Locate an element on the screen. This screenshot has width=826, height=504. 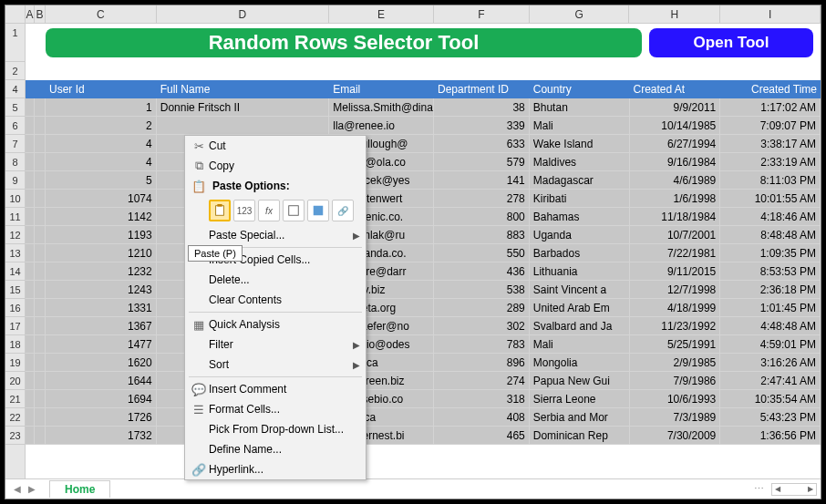
col-header-e: E is located at coordinates (381, 15).